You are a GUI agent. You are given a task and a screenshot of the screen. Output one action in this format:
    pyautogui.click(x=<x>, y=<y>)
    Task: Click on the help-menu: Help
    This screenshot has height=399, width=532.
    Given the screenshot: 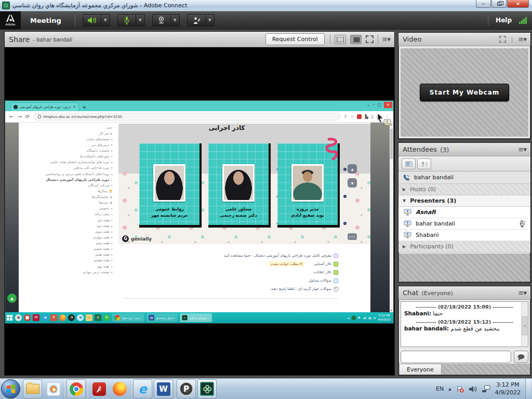 What is the action you would take?
    pyautogui.click(x=504, y=20)
    